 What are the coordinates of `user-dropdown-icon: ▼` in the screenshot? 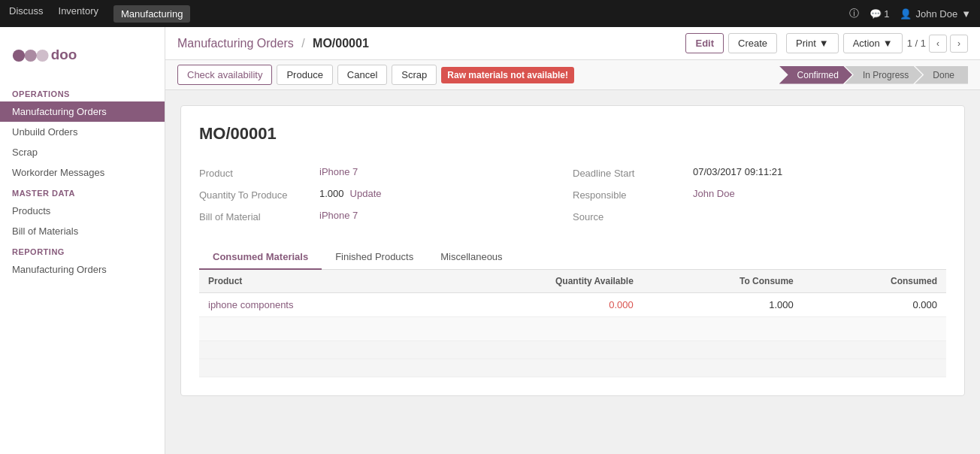 It's located at (966, 14).